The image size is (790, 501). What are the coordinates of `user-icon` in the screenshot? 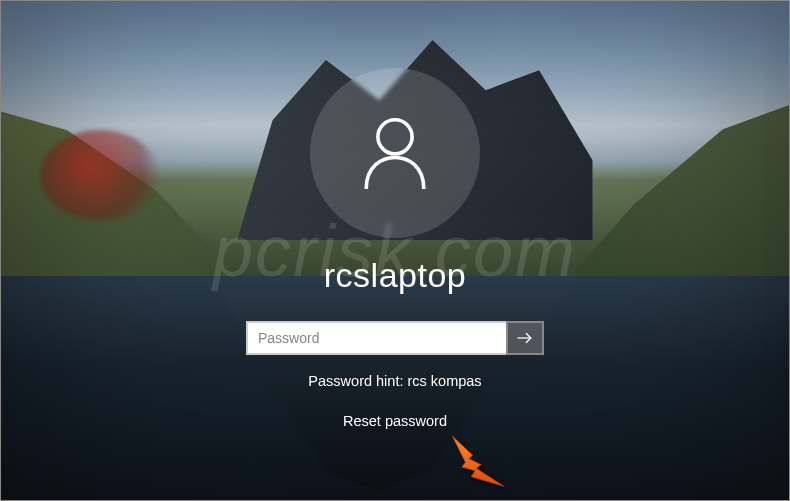 It's located at (395, 153).